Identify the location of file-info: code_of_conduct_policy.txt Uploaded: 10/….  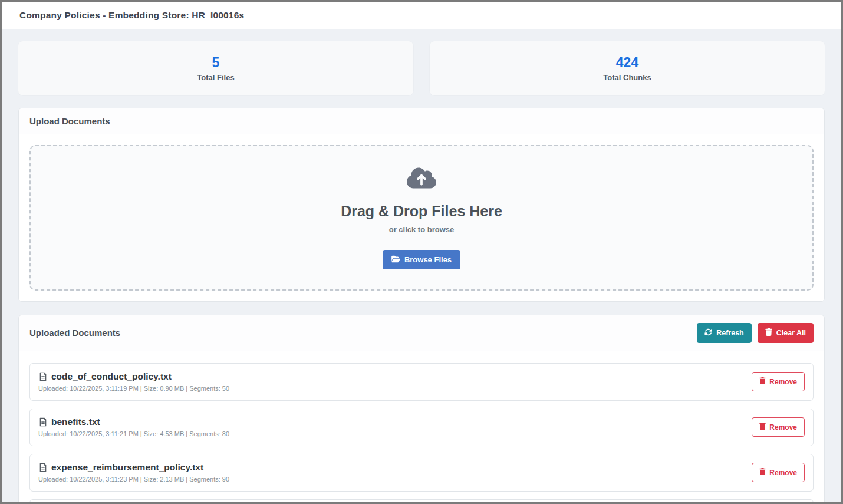
(134, 382).